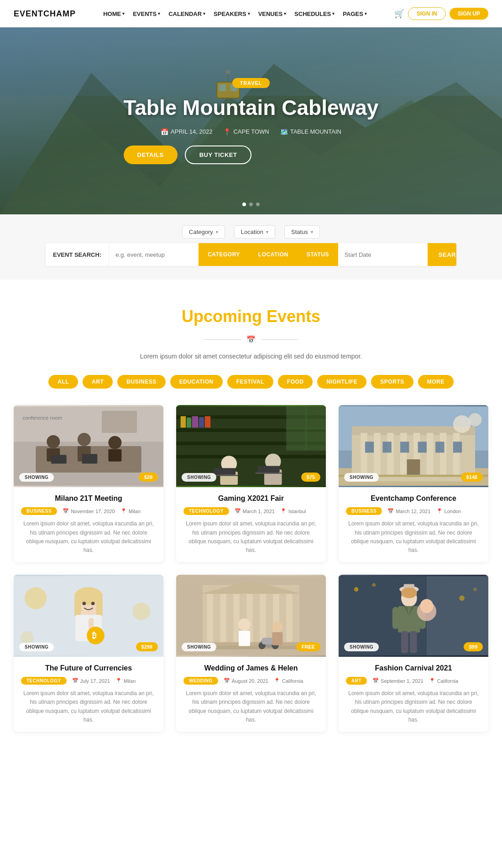  I want to click on badge-showing-e5: SHOWING, so click(199, 647).